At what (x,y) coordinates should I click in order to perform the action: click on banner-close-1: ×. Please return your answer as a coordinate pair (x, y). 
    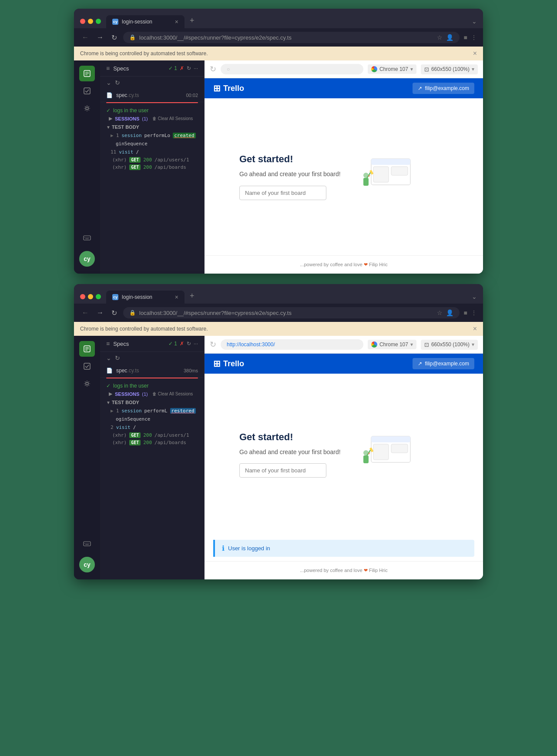
    Looking at the image, I should click on (475, 54).